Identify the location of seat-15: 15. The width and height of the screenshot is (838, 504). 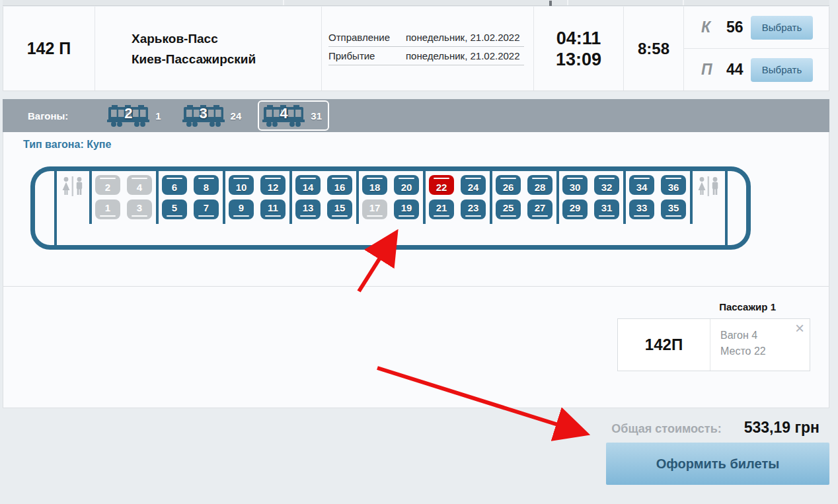
(340, 209).